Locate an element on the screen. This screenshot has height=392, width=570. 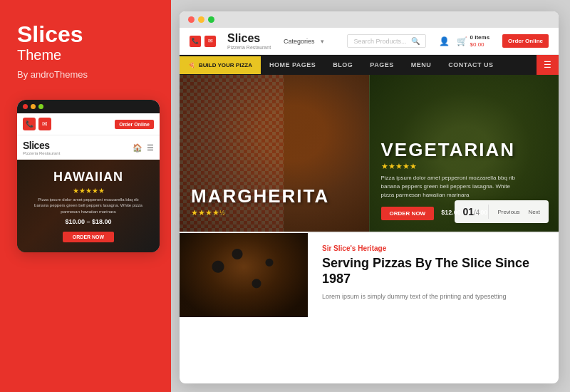
search-icon: 🔍 is located at coordinates (415, 41).